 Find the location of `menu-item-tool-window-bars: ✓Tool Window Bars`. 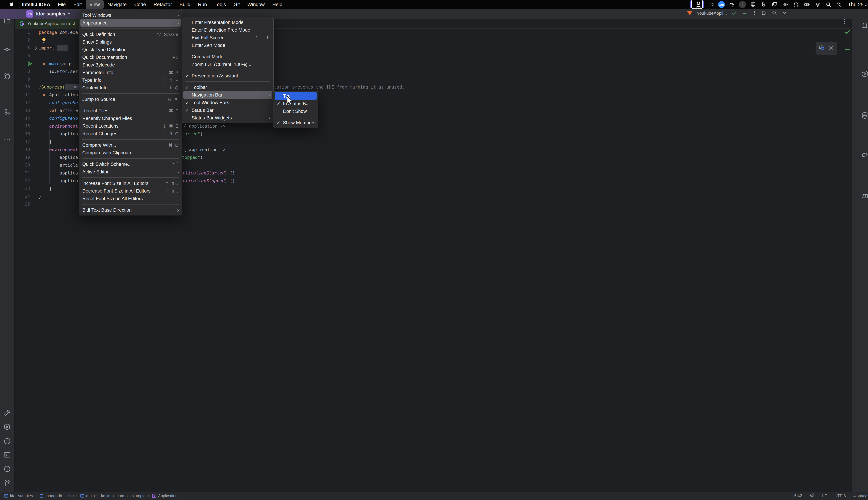

menu-item-tool-window-bars: ✓Tool Window Bars is located at coordinates (228, 103).